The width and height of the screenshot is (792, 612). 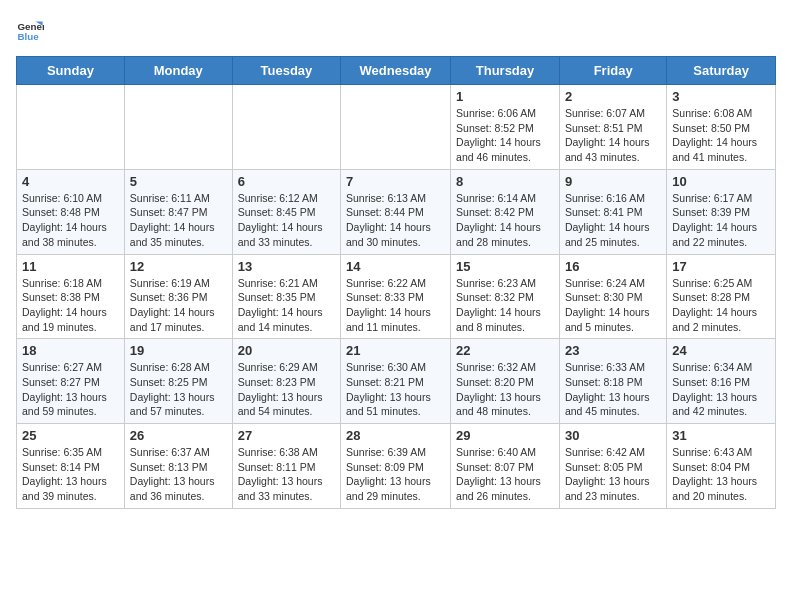 What do you see at coordinates (178, 306) in the screenshot?
I see `day-info: Sunrise: 6:19 AM Sunset: 8:36 PM Dayligh…` at bounding box center [178, 306].